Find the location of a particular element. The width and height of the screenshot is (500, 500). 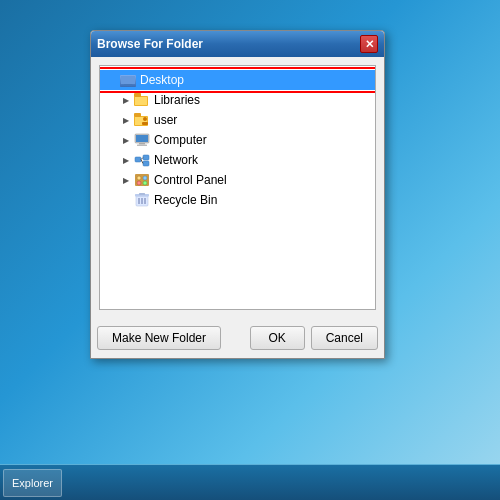

user-folder-icon is located at coordinates (142, 120).